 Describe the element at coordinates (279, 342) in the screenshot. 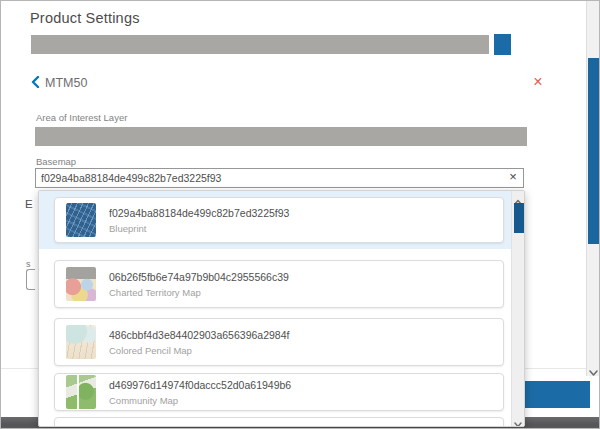

I see `basemap-option-colored-pencil: 486cbbf4d3e84402903a656396a2984f Colored…` at that location.